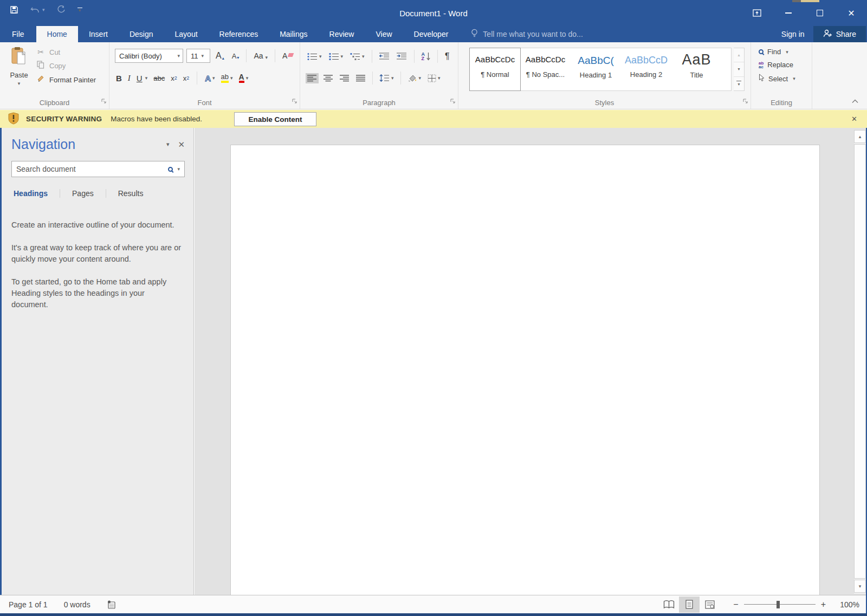  I want to click on close-icon: ✕, so click(851, 13).